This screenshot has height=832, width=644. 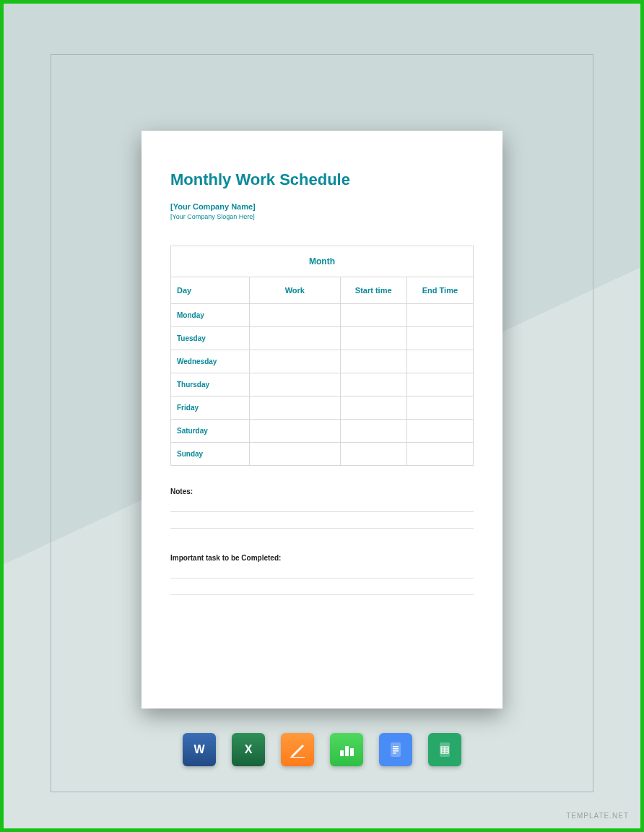 What do you see at coordinates (322, 217) in the screenshot?
I see `company-slogan-placeholder: [Your Company Slogan Here]` at bounding box center [322, 217].